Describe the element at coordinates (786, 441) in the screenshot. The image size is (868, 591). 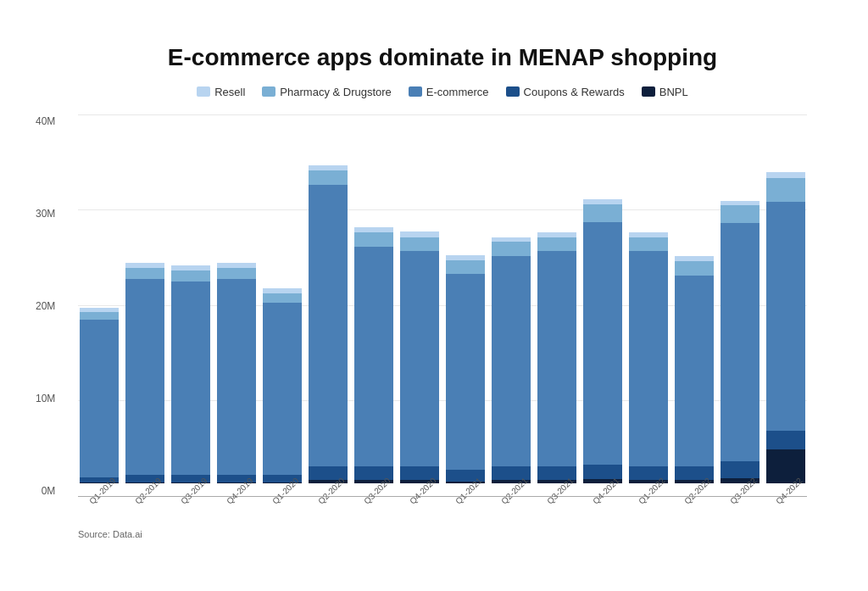
I see `bar-segment-coupons` at that location.